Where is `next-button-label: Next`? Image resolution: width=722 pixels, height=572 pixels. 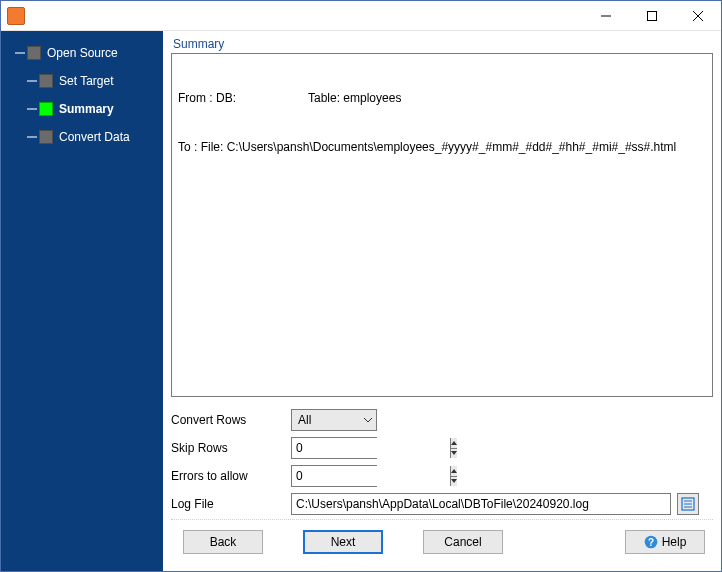
next-button-label: Next is located at coordinates (344, 542).